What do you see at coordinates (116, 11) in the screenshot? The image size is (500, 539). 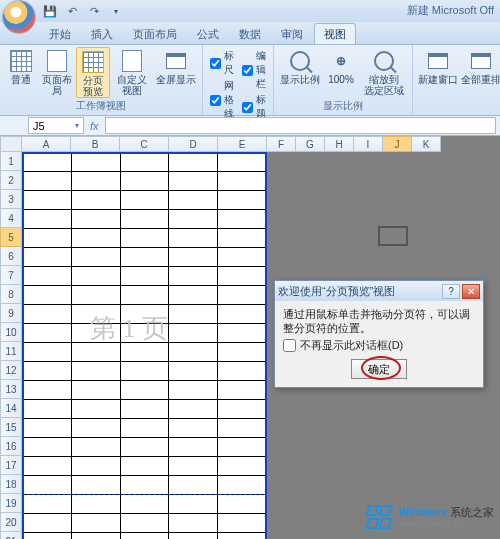 I see `qat-dropdown-icon: ▾` at bounding box center [116, 11].